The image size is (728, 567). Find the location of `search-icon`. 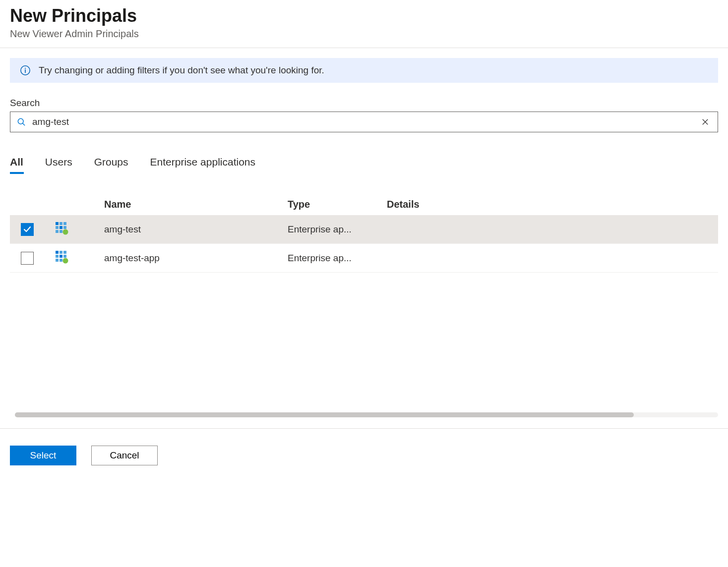

search-icon is located at coordinates (21, 122).